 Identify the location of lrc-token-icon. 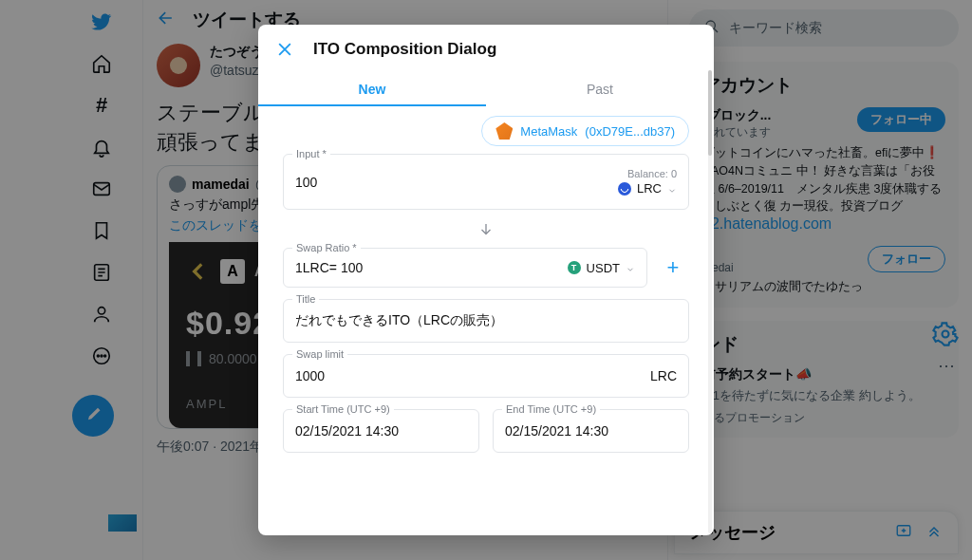
(625, 189).